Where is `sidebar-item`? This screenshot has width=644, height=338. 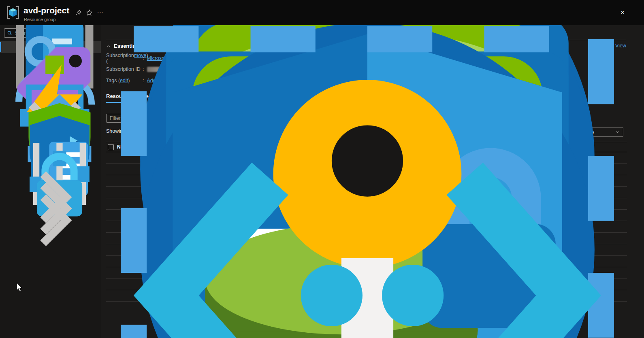
sidebar-item is located at coordinates (50, 220).